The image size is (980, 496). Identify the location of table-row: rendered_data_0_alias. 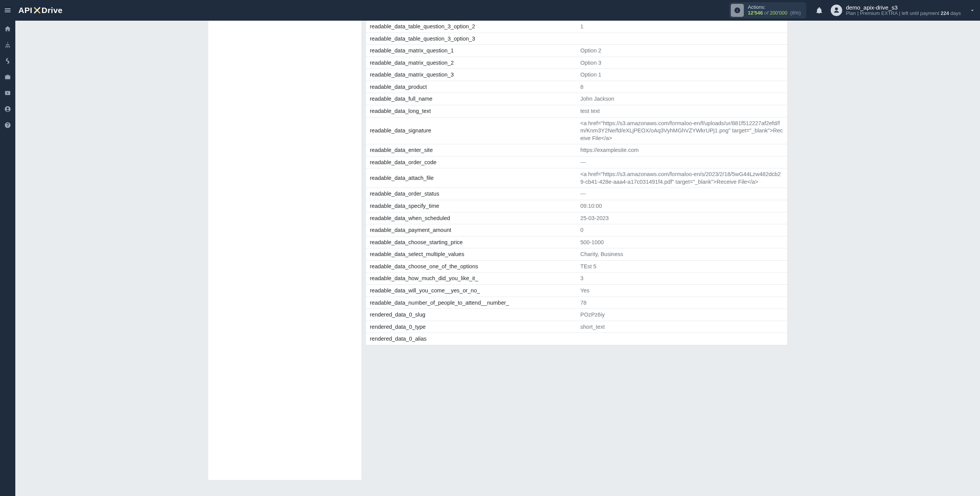
(577, 339).